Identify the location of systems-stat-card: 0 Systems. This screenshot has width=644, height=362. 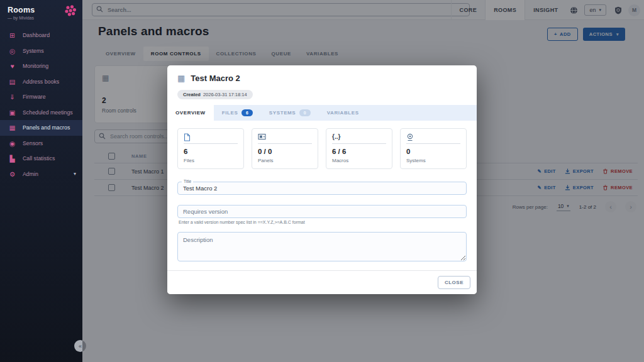
(433, 148).